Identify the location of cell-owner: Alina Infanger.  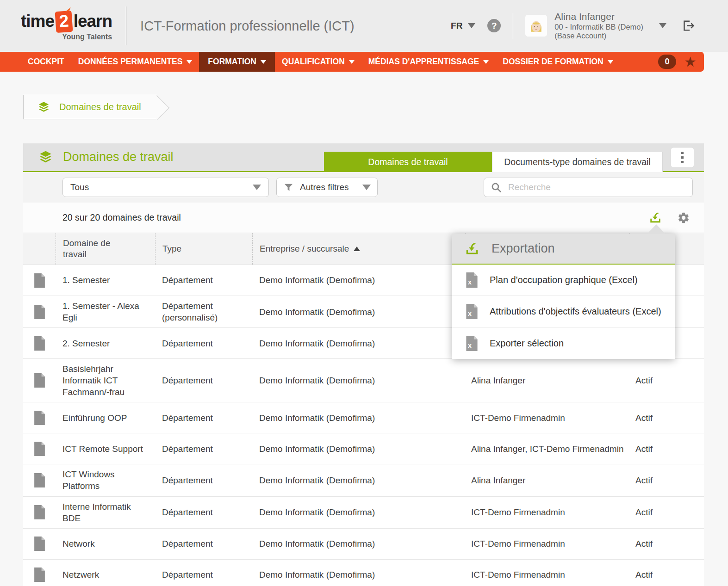
(547, 380).